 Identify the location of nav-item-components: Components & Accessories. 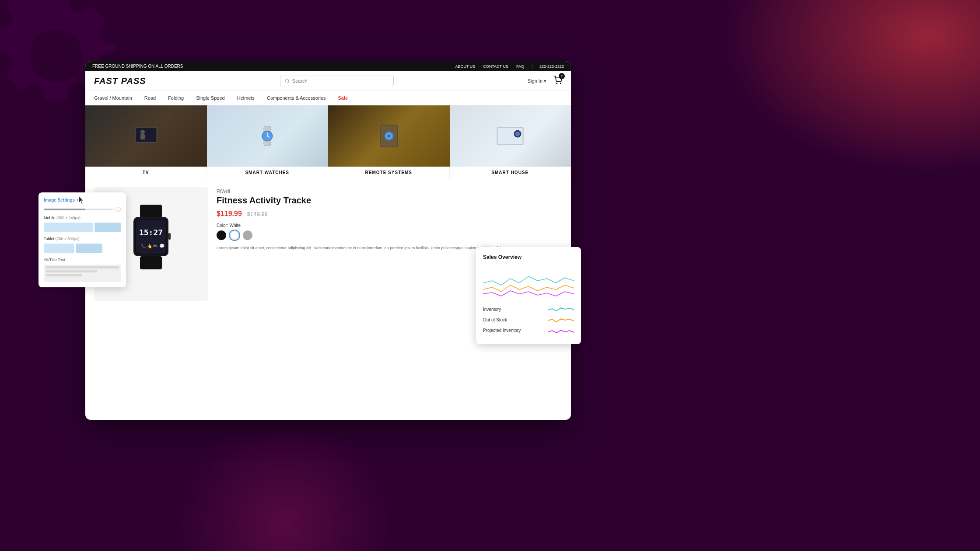
(297, 98).